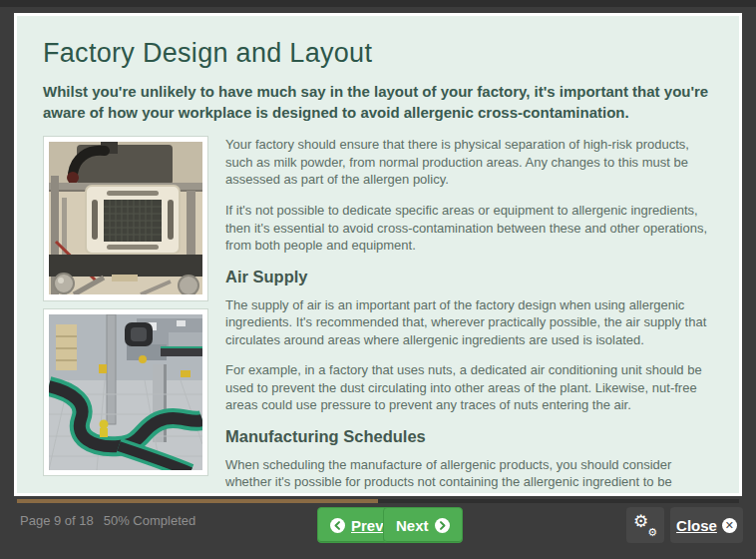 This screenshot has height=559, width=756. I want to click on completion-indicator: 50% Completed, so click(150, 521).